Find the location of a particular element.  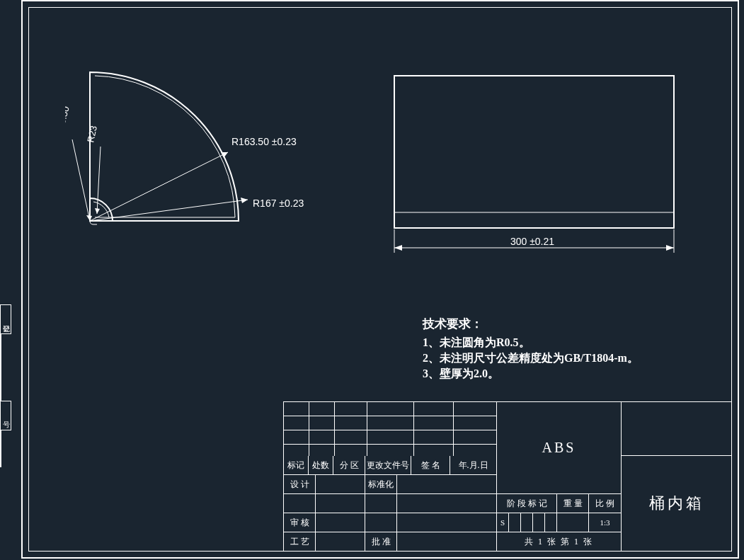

dim-width: 300 ±0.21 is located at coordinates (532, 241).